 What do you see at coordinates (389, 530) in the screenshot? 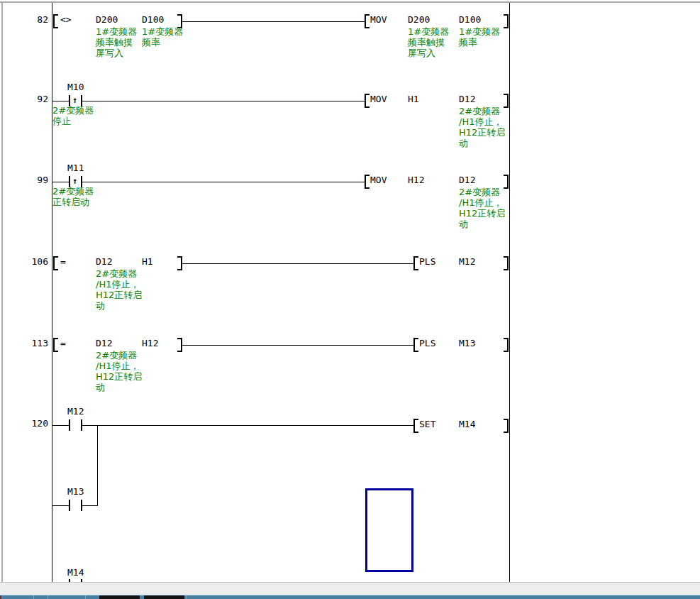
I see `edit-cursor` at bounding box center [389, 530].